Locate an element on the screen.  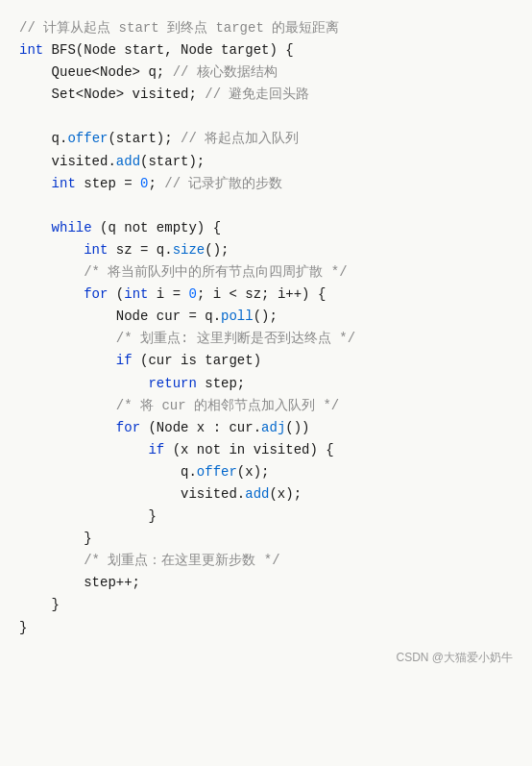
code-line-25: /* 划重点：在这里更新步数 */ is located at coordinates (266, 561).